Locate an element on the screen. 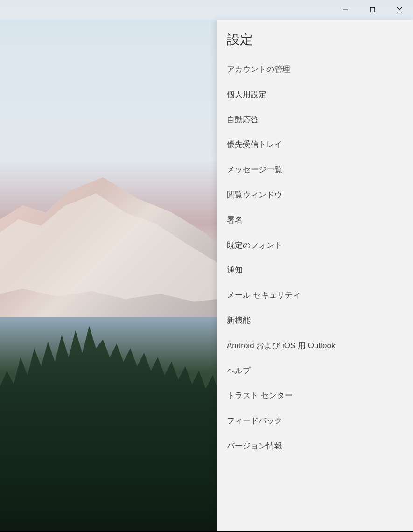 The height and width of the screenshot is (532, 413). maximize-icon is located at coordinates (372, 10).